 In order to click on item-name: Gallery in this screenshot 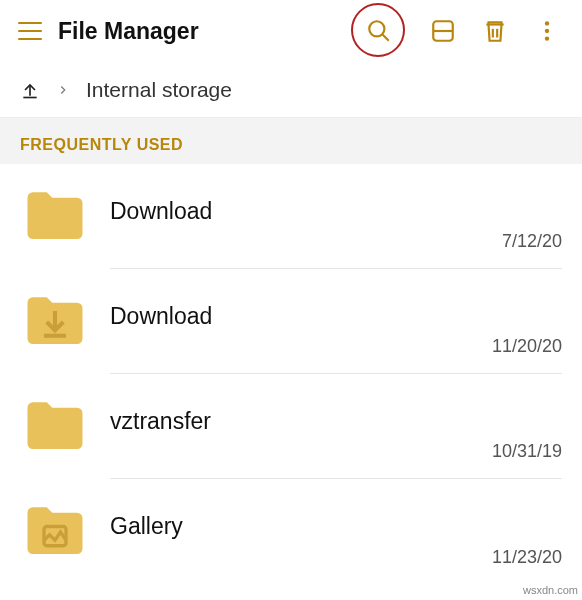, I will do `click(336, 526)`.